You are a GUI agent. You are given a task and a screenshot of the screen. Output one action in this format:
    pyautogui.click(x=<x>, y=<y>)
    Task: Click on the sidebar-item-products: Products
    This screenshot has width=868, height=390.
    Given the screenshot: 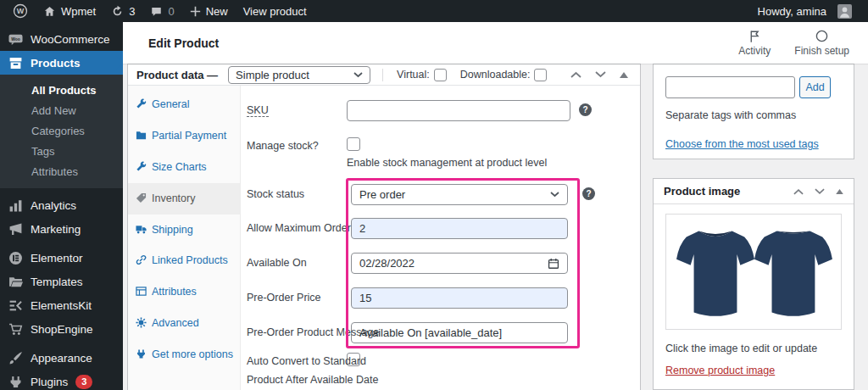 What is the action you would take?
    pyautogui.click(x=61, y=63)
    